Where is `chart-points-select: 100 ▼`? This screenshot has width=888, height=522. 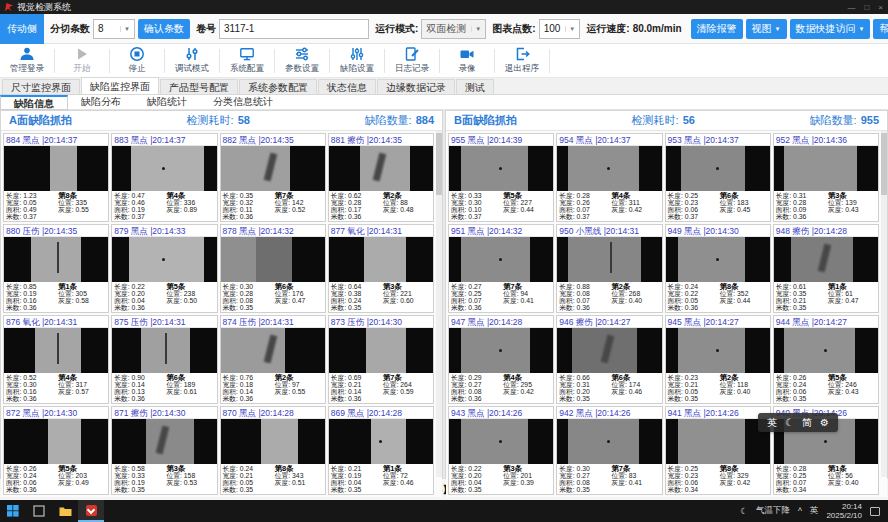 chart-points-select: 100 ▼ is located at coordinates (560, 29).